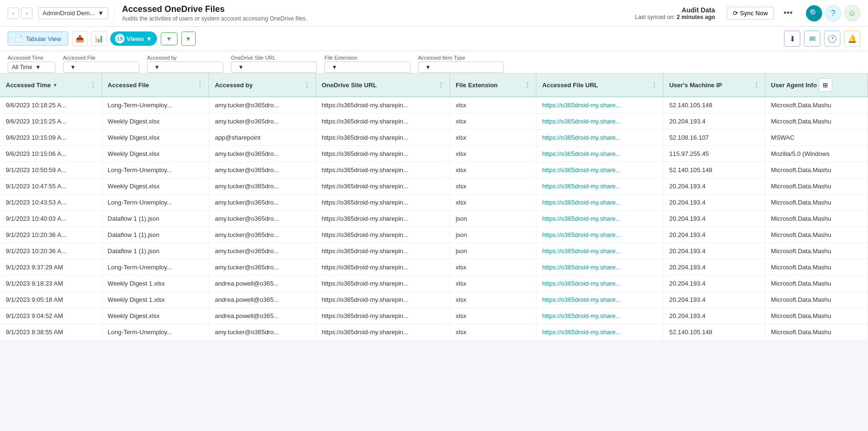 Image resolution: width=868 pixels, height=431 pixels. Describe the element at coordinates (492, 85) in the screenshot. I see `col-header-file-ext: File Extension ⋮` at that location.